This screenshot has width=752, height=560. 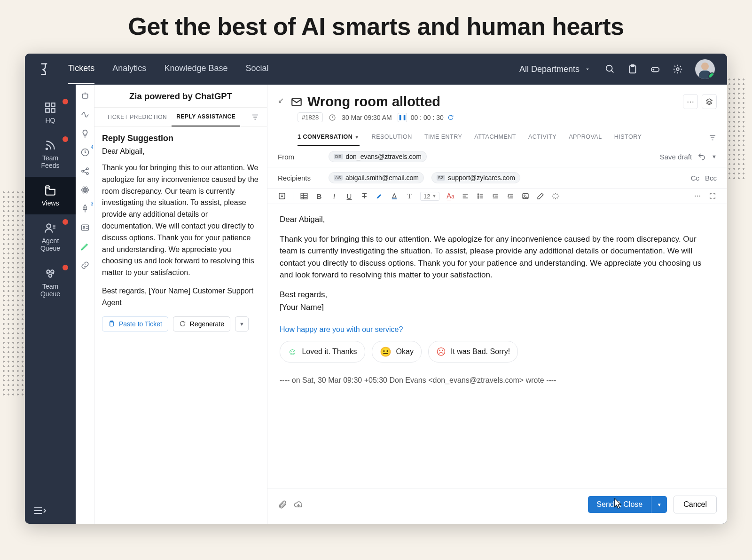 What do you see at coordinates (678, 69) in the screenshot?
I see `gear-icon` at bounding box center [678, 69].